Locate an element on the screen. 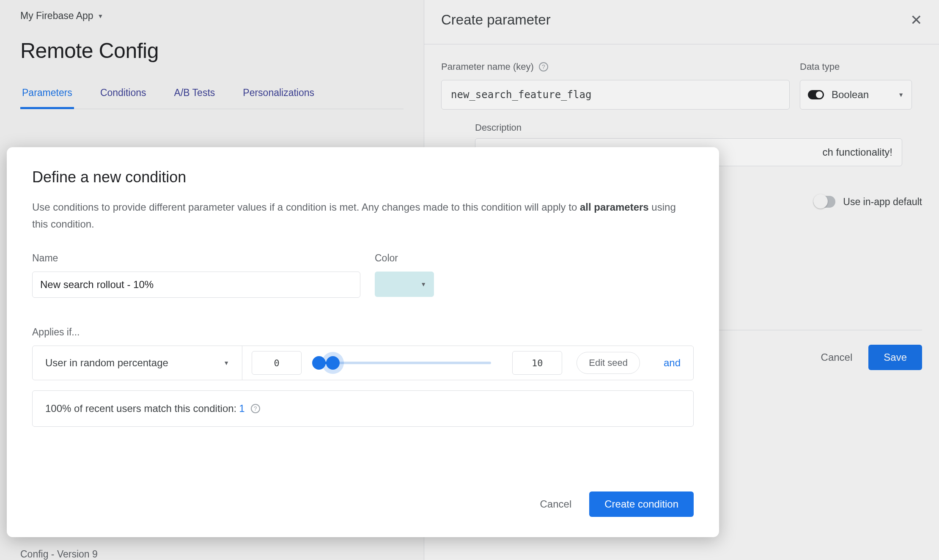  datatype-label: Data type is located at coordinates (856, 67).